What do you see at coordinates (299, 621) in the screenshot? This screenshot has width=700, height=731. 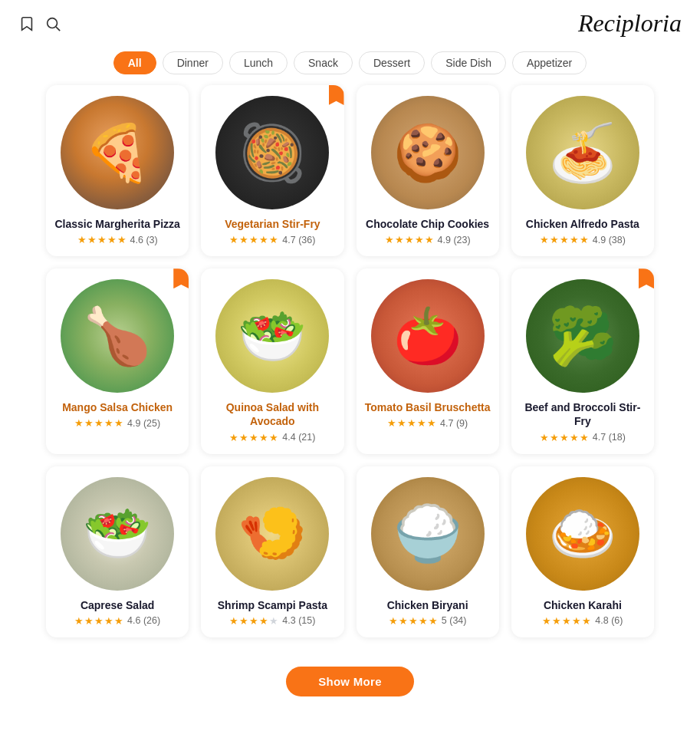 I see `rating-text: 4.3 (15)` at bounding box center [299, 621].